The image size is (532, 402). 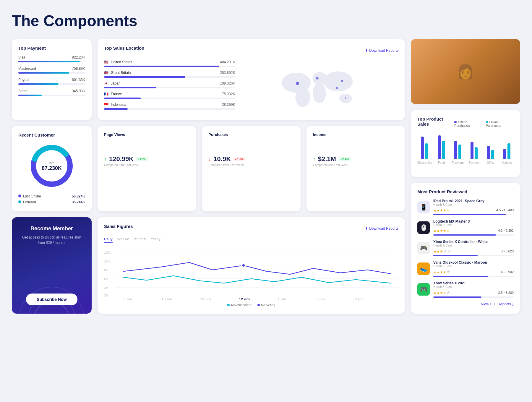 I want to click on product-item: 🖱️ Logitech MX Master 3 Health & Care ★★…, so click(x=466, y=228).